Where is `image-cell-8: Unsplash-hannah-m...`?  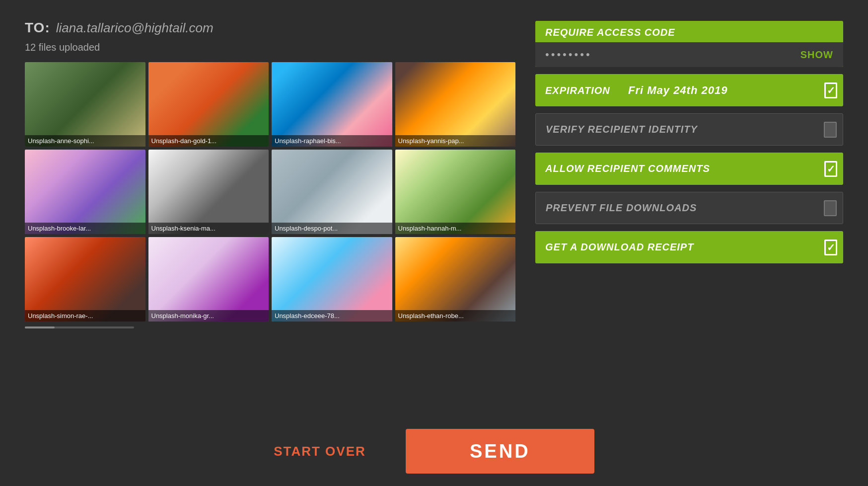
image-cell-8: Unsplash-hannah-m... is located at coordinates (456, 192).